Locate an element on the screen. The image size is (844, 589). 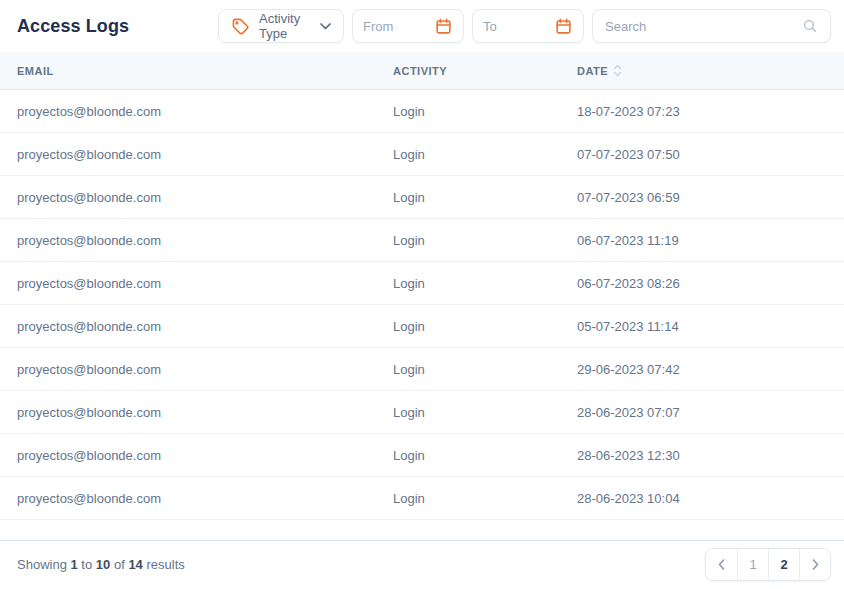
showing-word: Showing is located at coordinates (42, 564).